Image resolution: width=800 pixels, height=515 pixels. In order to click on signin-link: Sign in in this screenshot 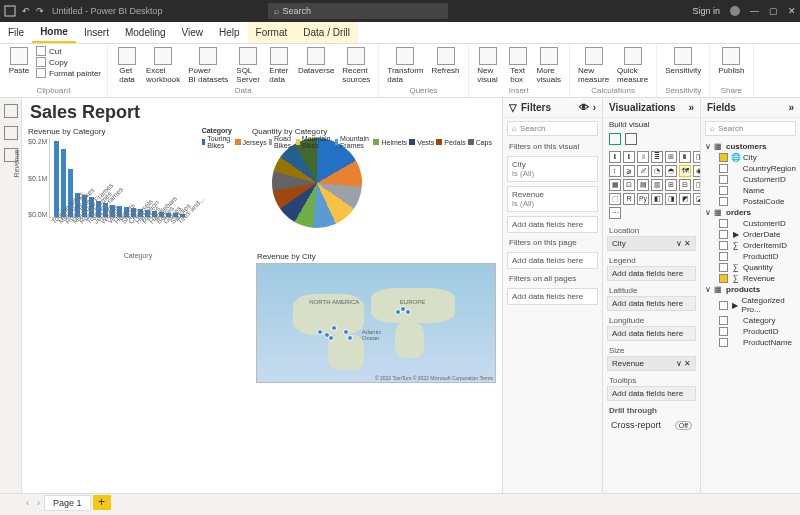, I will do `click(706, 11)`.